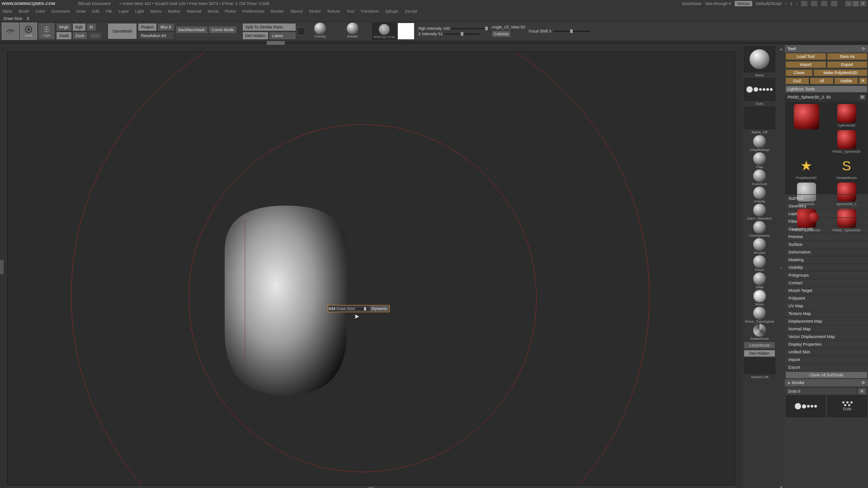 The width and height of the screenshot is (868, 488). What do you see at coordinates (760, 315) in the screenshot?
I see `brush-move_topological: Move_Topological` at bounding box center [760, 315].